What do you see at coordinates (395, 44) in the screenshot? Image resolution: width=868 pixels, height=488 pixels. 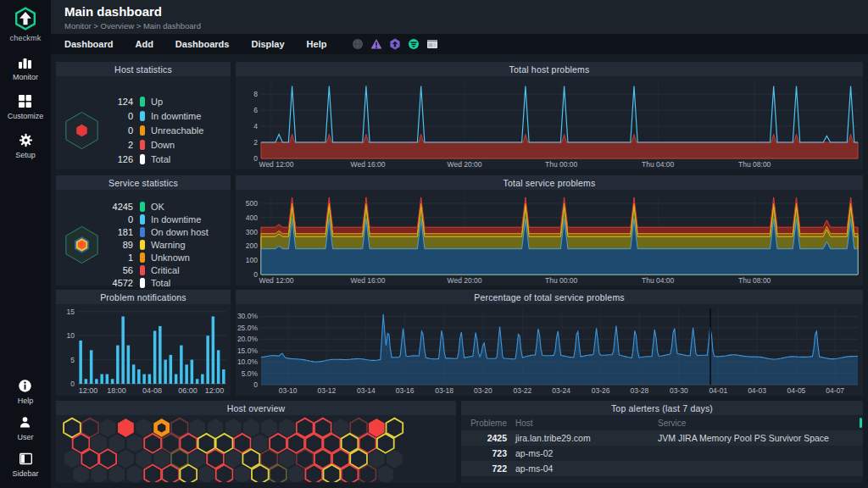 I see `menubar-icons` at bounding box center [395, 44].